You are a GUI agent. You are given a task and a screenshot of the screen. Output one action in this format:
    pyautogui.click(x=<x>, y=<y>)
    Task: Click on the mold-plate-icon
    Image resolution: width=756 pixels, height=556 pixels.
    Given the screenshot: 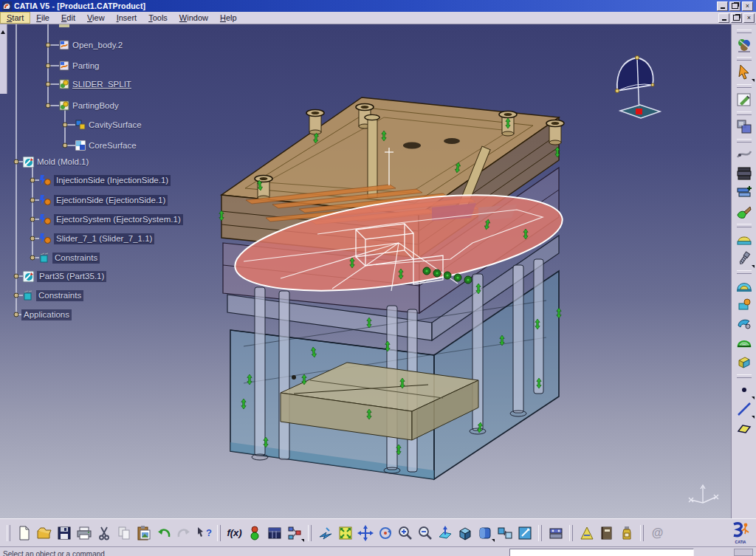 What is the action you would take?
    pyautogui.click(x=556, y=533)
    